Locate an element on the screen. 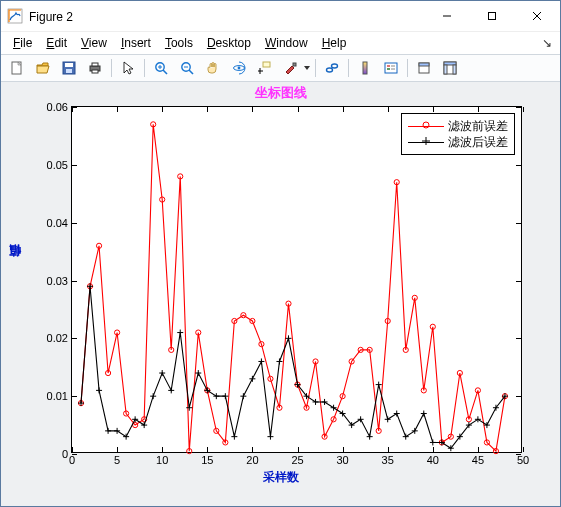 The image size is (561, 507). y-tick-label: 0.04 is located at coordinates (58, 223).